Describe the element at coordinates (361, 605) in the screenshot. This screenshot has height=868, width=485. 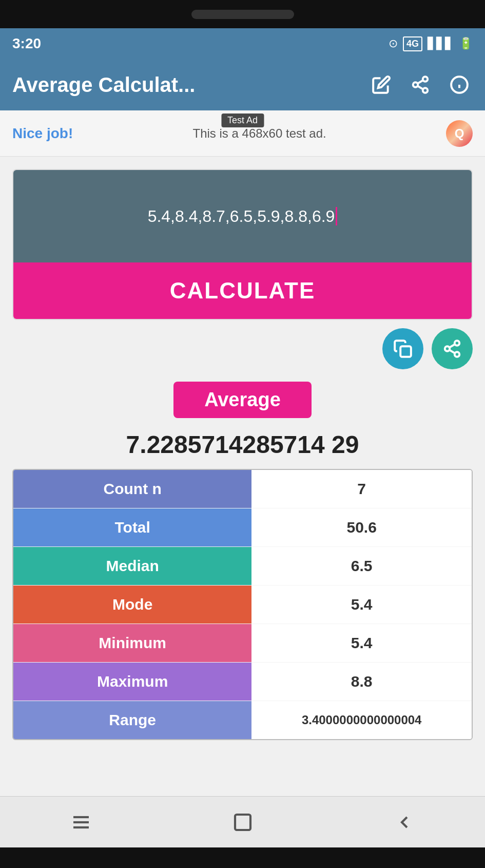
I see `mode-value: 5.4` at that location.